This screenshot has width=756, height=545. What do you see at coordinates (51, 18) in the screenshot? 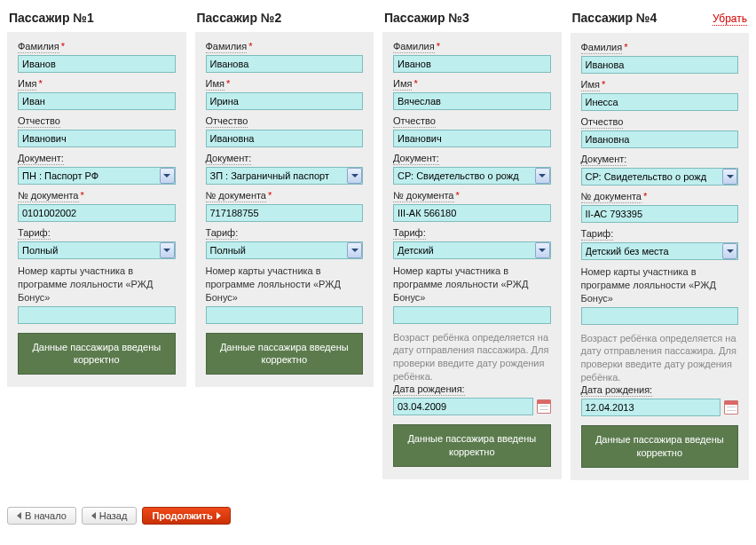
I see `passenger-title: Пассажир №1` at bounding box center [51, 18].